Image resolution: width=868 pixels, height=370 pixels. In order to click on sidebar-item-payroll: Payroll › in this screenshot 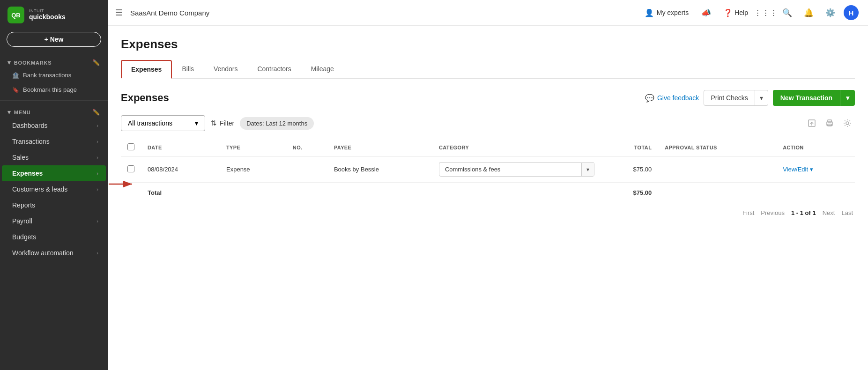, I will do `click(54, 221)`.